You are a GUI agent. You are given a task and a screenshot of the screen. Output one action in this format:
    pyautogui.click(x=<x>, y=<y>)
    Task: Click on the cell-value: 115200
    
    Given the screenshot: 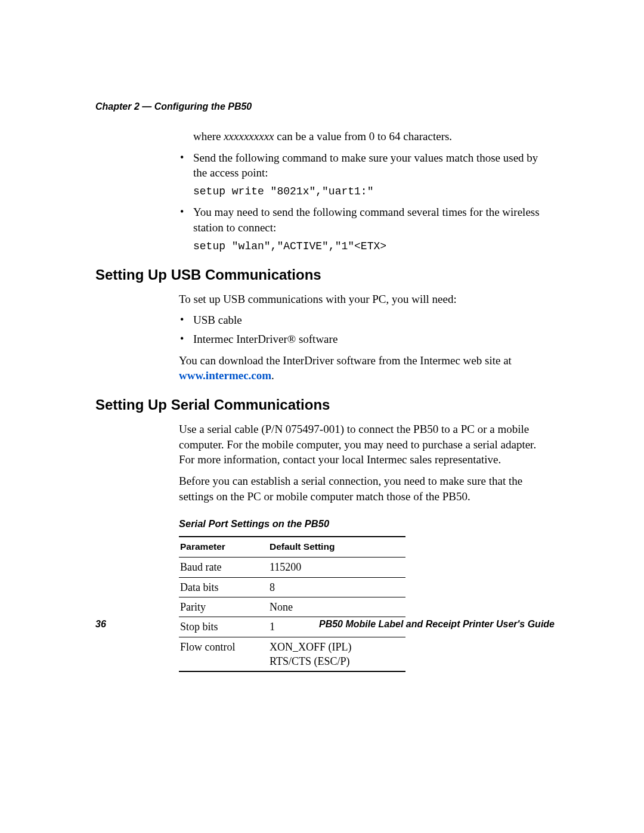 What is the action you would take?
    pyautogui.click(x=337, y=568)
    